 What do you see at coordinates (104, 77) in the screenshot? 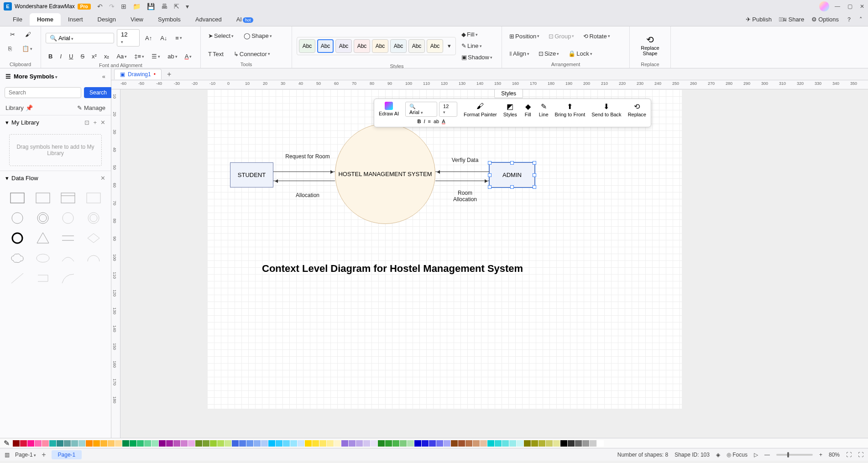
I see `sidebar-collapse-icon: «` at bounding box center [104, 77].